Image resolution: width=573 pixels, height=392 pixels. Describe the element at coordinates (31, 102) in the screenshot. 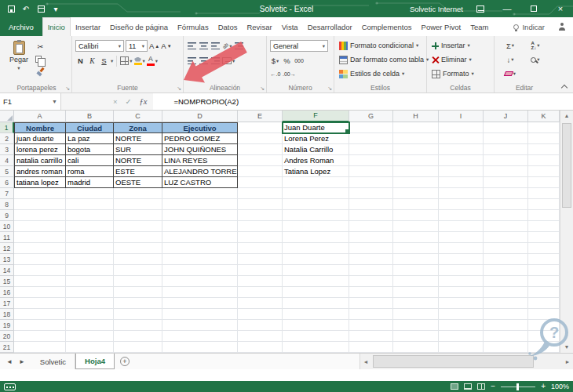

I see `name-box: F1 ▼` at that location.